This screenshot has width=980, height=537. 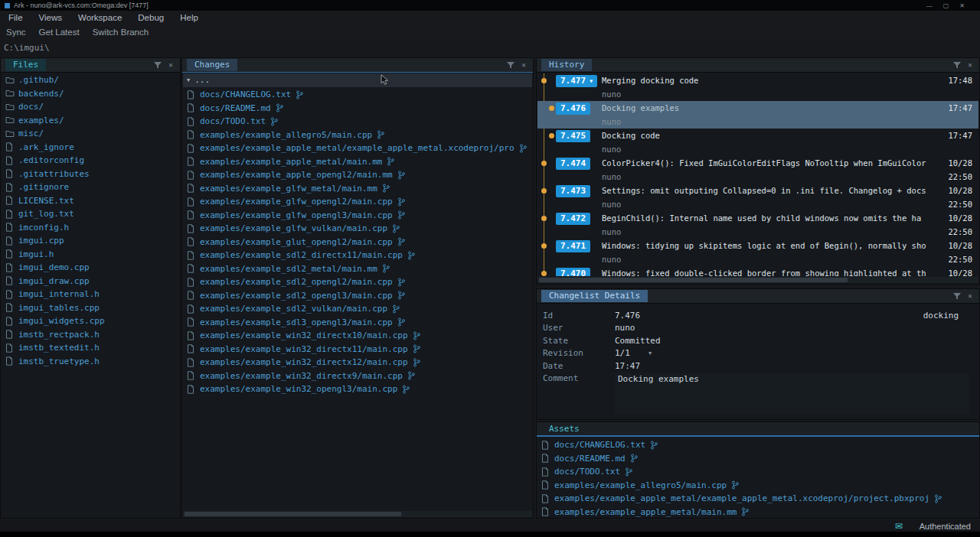 I want to click on changed-file-row: examples/example_glfw_opengl3/main.cpp, so click(x=358, y=216).